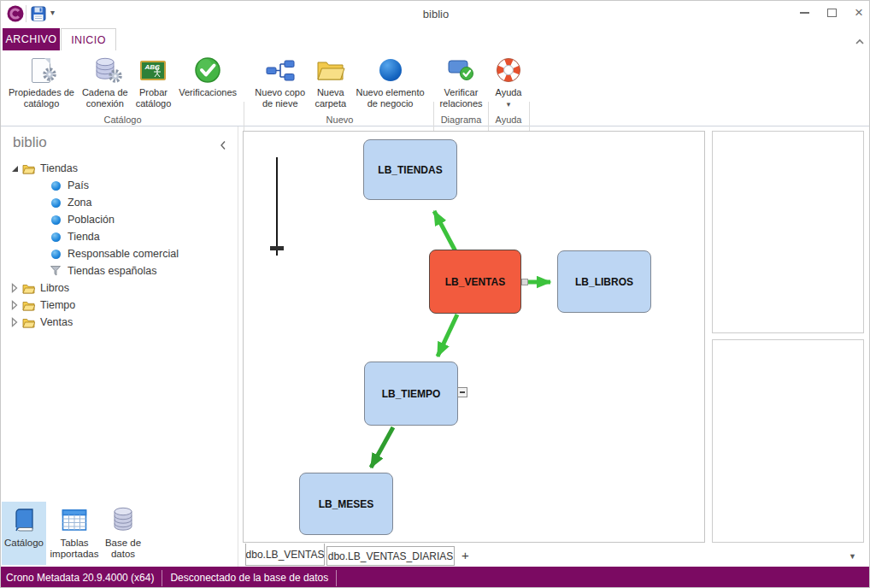 This screenshot has width=870, height=588. I want to click on close-button: ×, so click(858, 13).